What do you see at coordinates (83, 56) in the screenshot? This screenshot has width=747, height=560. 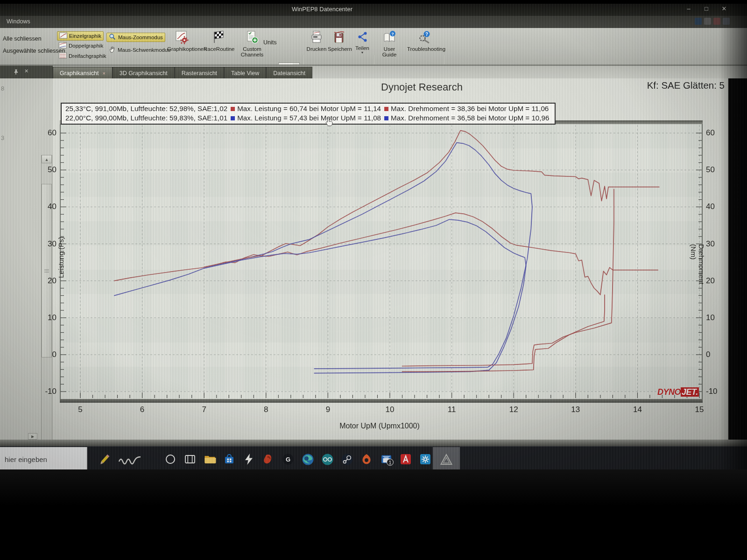 I see `graph-mode-dreifachgraphik: Dreifachgraphik` at bounding box center [83, 56].